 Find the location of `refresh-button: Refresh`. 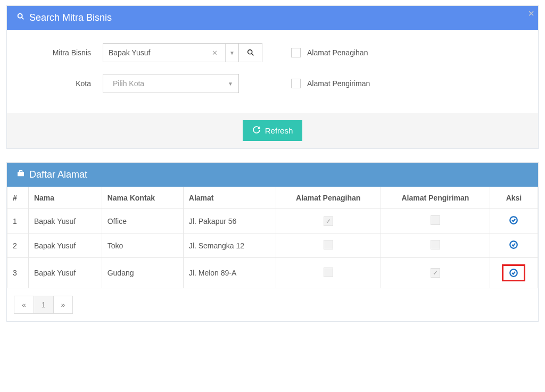

refresh-button: Refresh is located at coordinates (272, 131).